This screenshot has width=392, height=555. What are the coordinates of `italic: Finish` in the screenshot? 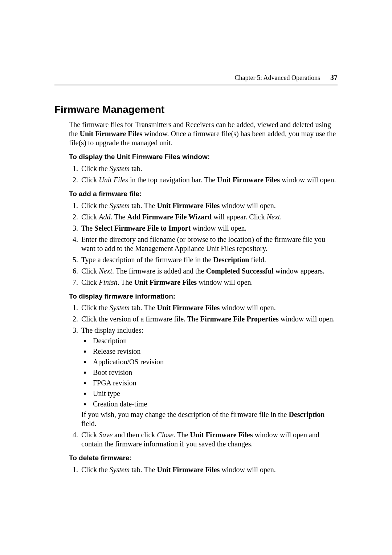 It's located at (108, 282).